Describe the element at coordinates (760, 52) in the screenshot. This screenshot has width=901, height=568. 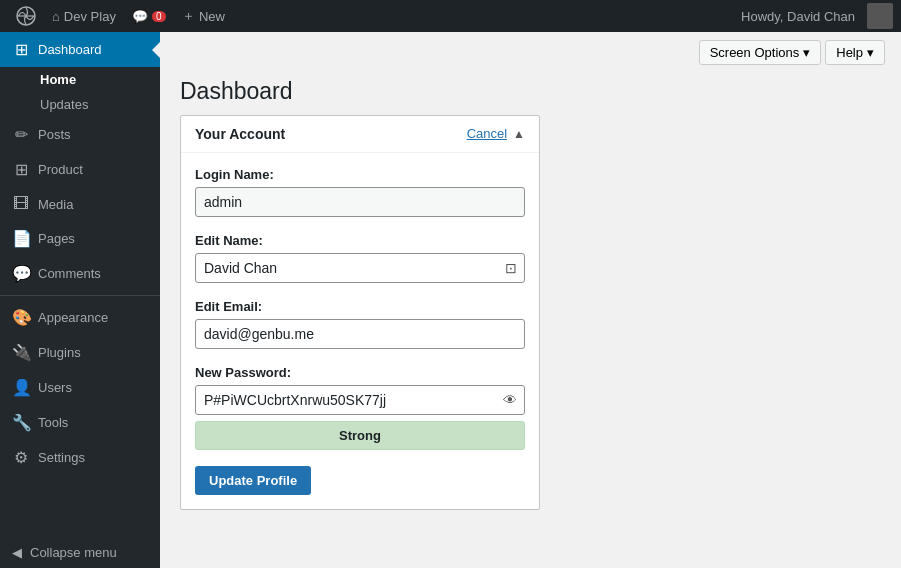
I see `screen-options-button: Screen Options ▾` at that location.